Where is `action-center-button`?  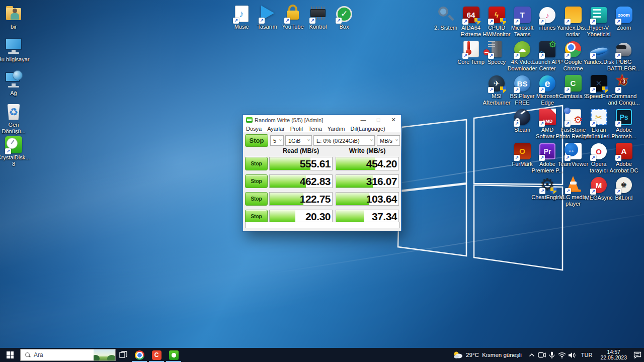 action-center-button is located at coordinates (637, 355).